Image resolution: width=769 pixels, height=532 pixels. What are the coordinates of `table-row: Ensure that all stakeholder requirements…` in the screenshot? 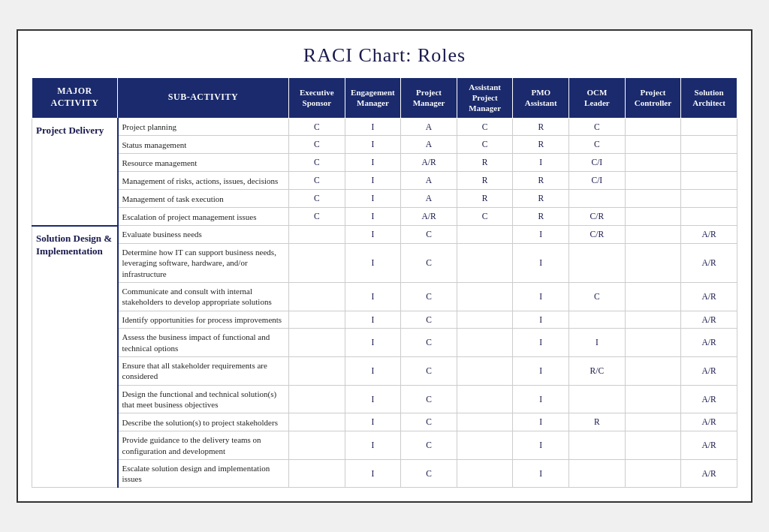 It's located at (384, 371).